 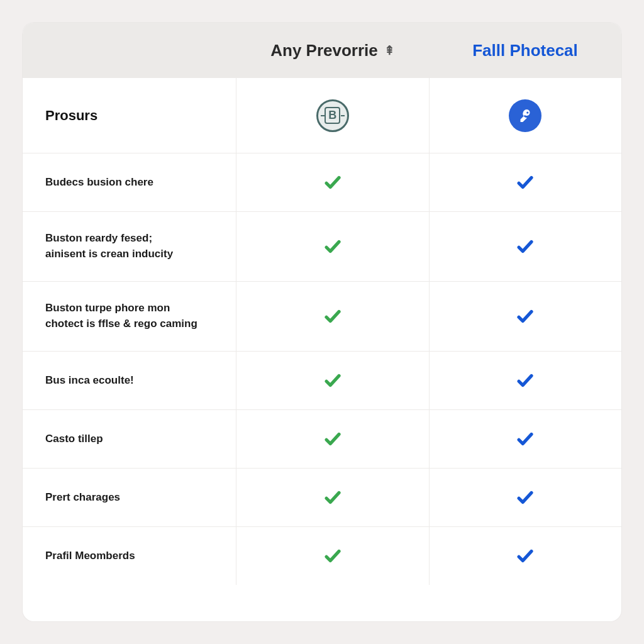 I want to click on plan-a-icon-cell, so click(x=333, y=116).